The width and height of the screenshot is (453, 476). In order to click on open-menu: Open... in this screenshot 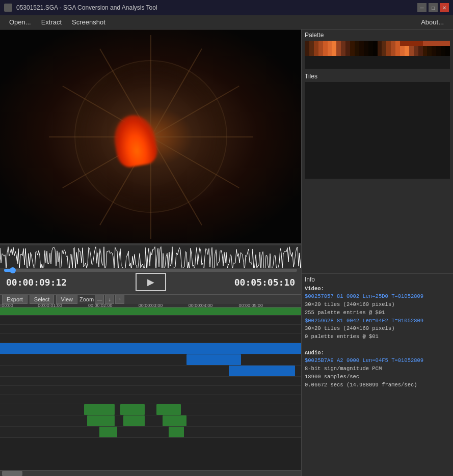, I will do `click(20, 22)`.